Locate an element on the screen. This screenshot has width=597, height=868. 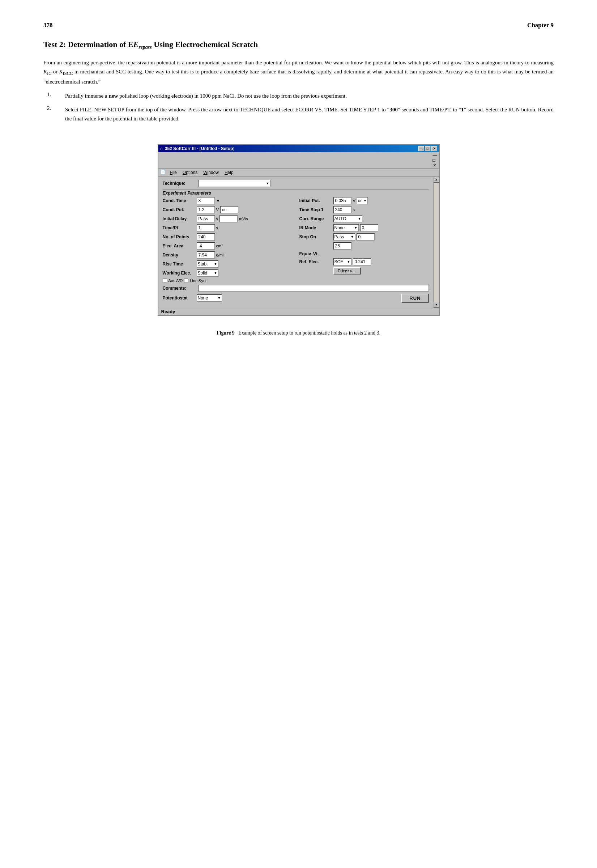
figure-caption-text is located at coordinates (236, 333).